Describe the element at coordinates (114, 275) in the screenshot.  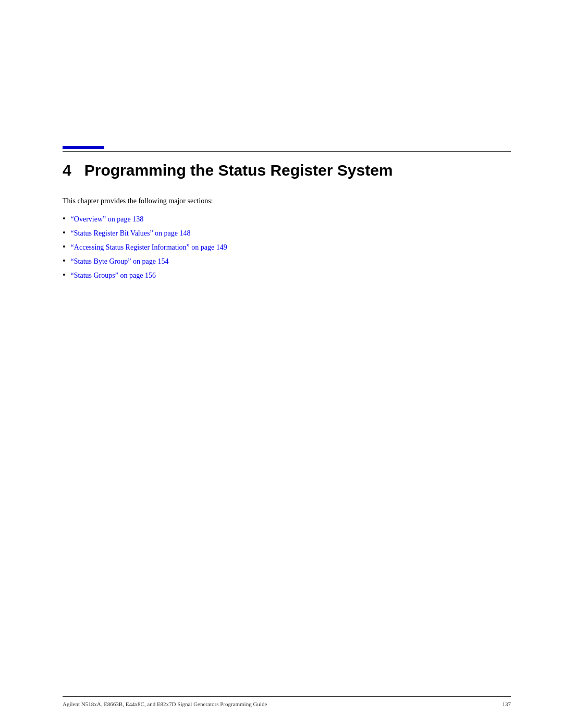
I see `toc-link-status-groups: “Status Groups” on page 156` at that location.